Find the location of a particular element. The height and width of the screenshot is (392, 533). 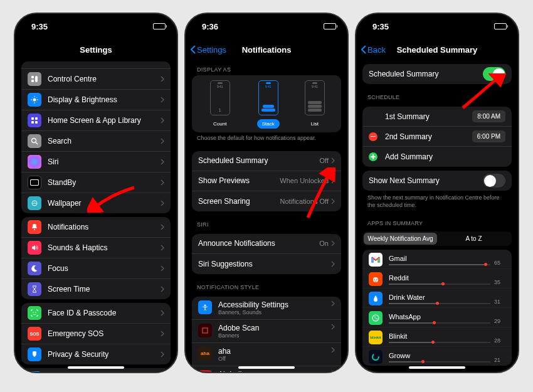

row-screen-sharing: Screen SharingNotifications Off is located at coordinates (266, 201).